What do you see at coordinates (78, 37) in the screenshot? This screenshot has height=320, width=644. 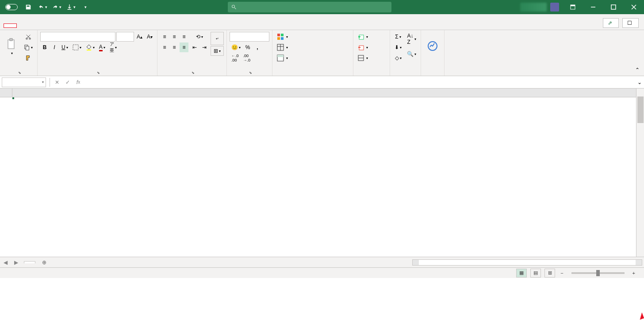 I see `font-name-select` at bounding box center [78, 37].